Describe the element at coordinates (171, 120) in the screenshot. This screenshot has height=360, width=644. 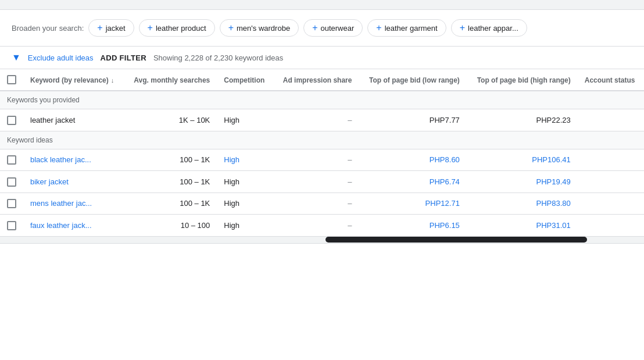
I see `avg-monthly-leather-jacket: 1K – 10K` at that location.